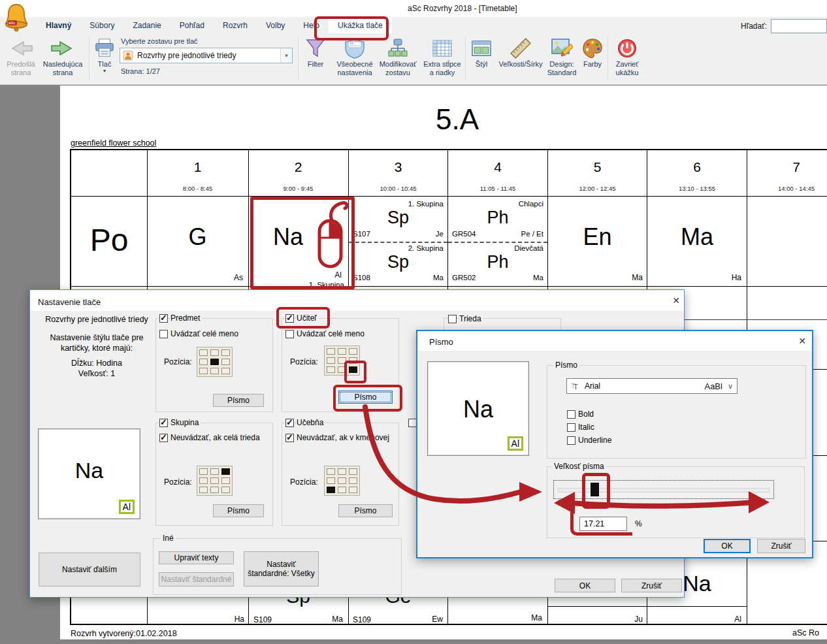  Describe the element at coordinates (16, 17) in the screenshot. I see `asc-bell-icon: aSc` at that location.